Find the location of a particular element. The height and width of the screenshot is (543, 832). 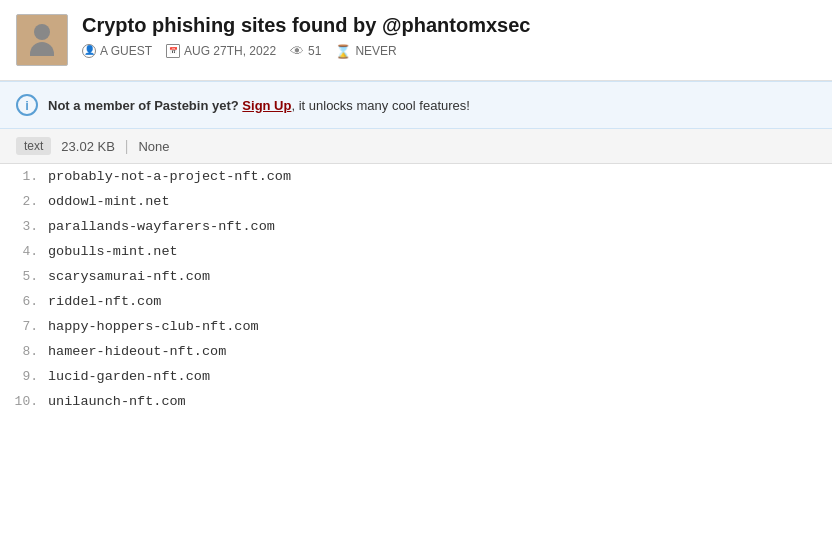

meta-views: 👁 51 is located at coordinates (306, 51).